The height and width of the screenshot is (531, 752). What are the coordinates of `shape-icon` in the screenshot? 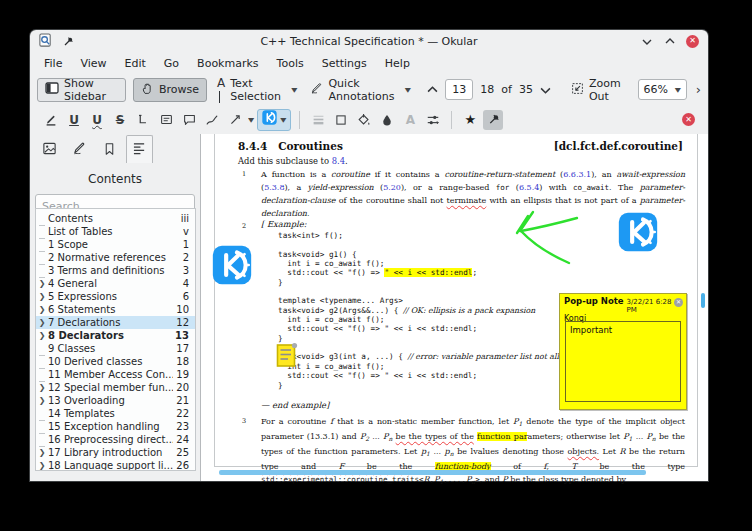 It's located at (341, 120).